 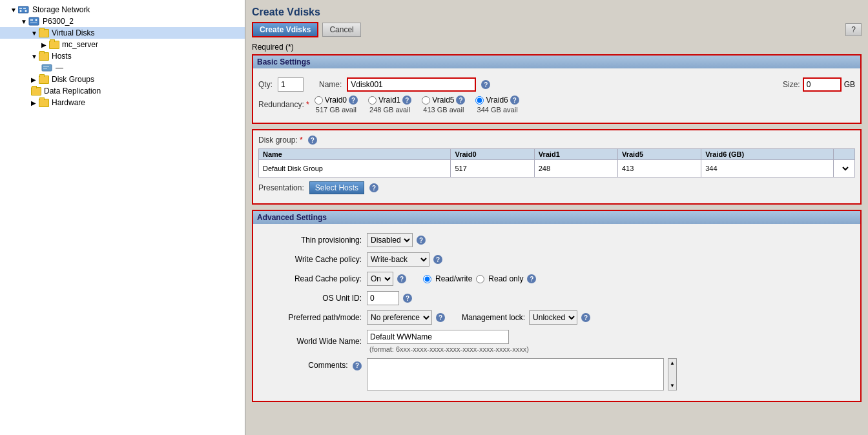 I want to click on vraid5-radio, so click(x=426, y=101).